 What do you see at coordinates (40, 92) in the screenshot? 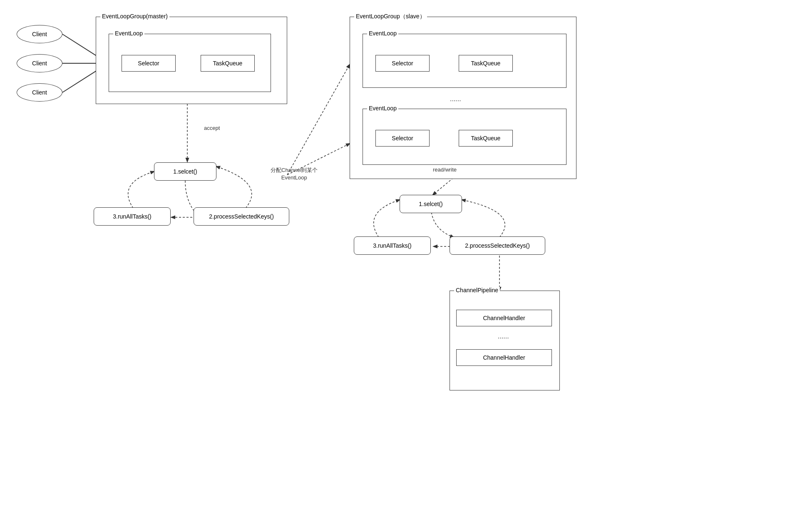
I see `client-3: Client` at bounding box center [40, 92].